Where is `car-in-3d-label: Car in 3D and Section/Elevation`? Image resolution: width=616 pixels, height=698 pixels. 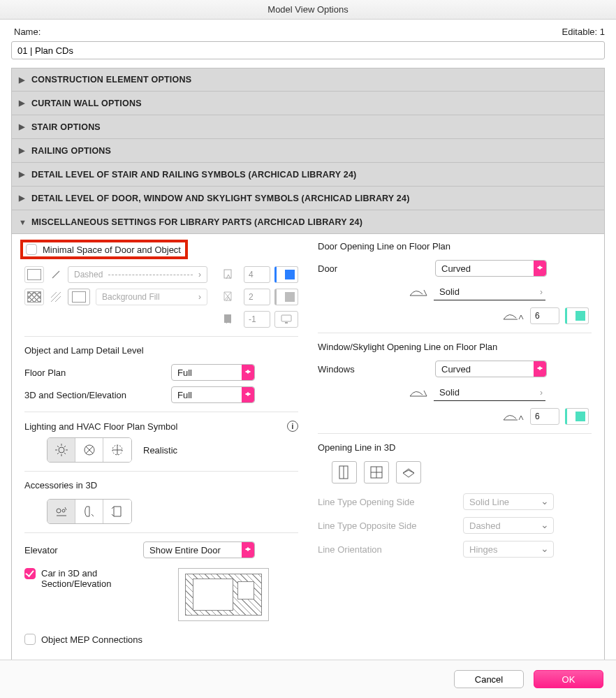
car-in-3d-label: Car in 3D and Section/Elevation is located at coordinates (101, 579).